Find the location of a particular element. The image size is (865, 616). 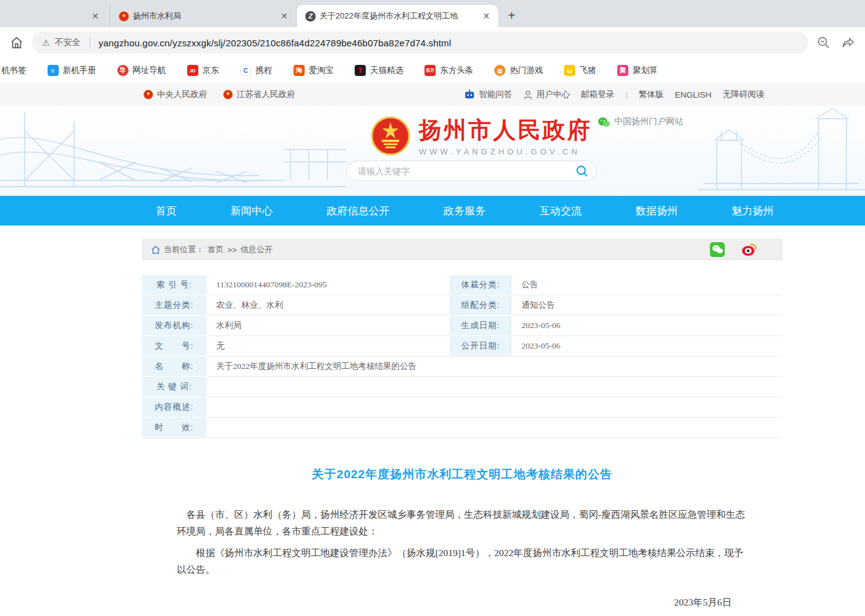

meta-label-keywords: 关 键 词: is located at coordinates (174, 387).